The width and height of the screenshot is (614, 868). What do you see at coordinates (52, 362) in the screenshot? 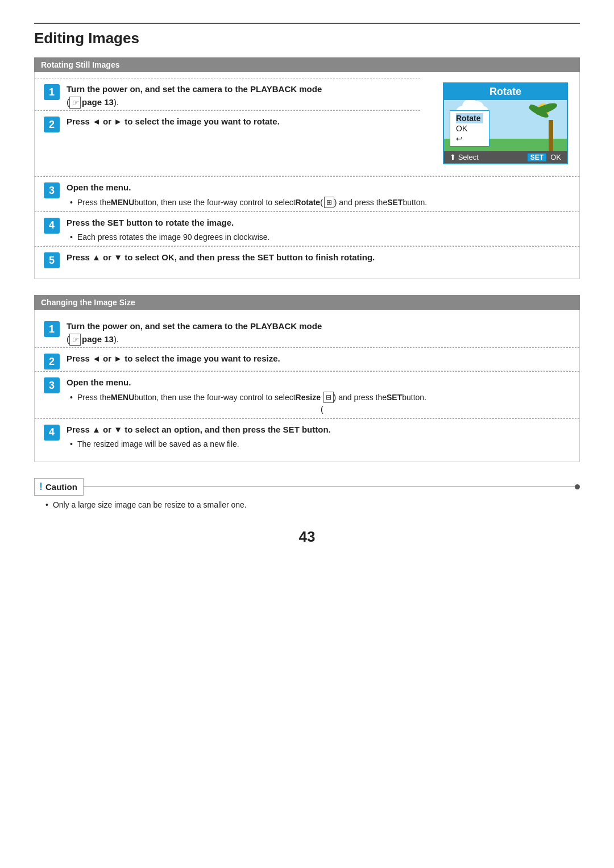
I see `step-num-r2: 2` at bounding box center [52, 362].